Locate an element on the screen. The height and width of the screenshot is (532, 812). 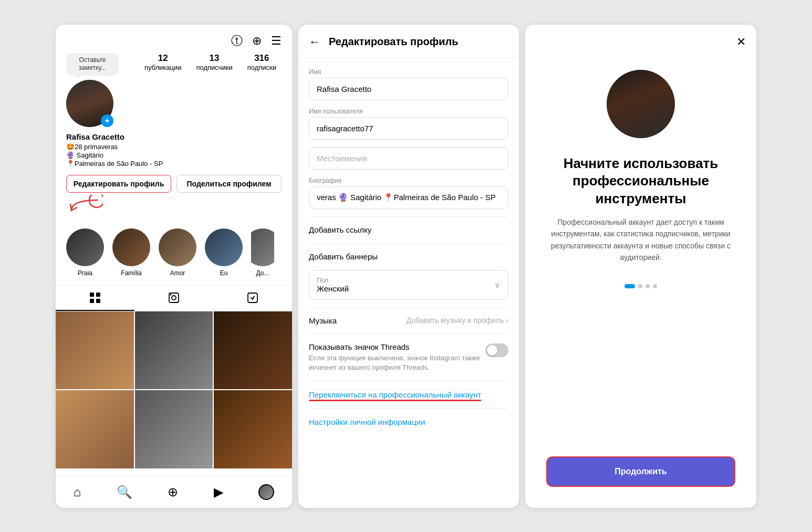
threads-toggle is located at coordinates (497, 350).